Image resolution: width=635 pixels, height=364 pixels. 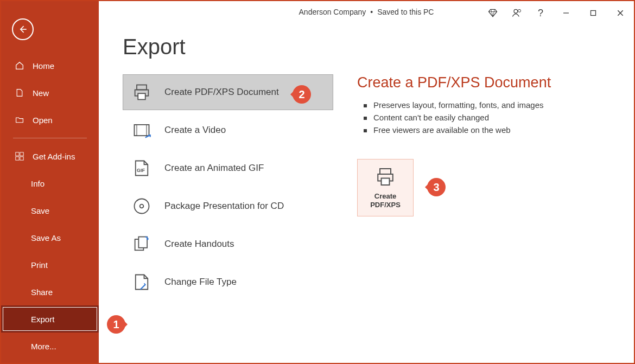 What do you see at coordinates (200, 244) in the screenshot?
I see `option-label: Create Handouts` at bounding box center [200, 244].